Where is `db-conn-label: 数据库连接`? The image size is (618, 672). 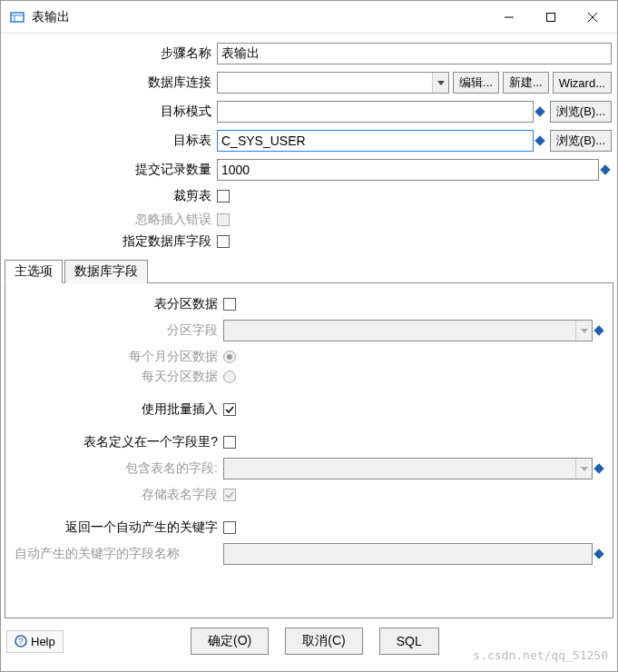 db-conn-label: 数据库连接 is located at coordinates (112, 83).